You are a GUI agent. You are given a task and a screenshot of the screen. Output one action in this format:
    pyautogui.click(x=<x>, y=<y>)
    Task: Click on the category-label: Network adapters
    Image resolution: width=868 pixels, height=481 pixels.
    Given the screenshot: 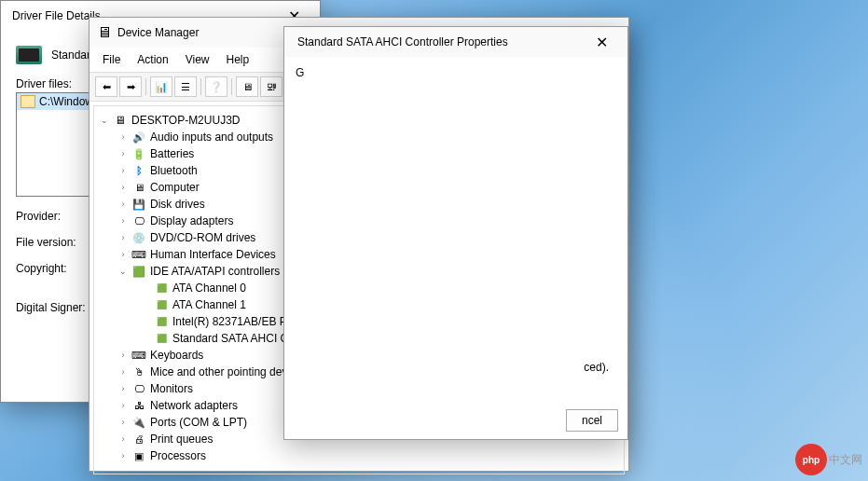 What is the action you would take?
    pyautogui.click(x=194, y=405)
    